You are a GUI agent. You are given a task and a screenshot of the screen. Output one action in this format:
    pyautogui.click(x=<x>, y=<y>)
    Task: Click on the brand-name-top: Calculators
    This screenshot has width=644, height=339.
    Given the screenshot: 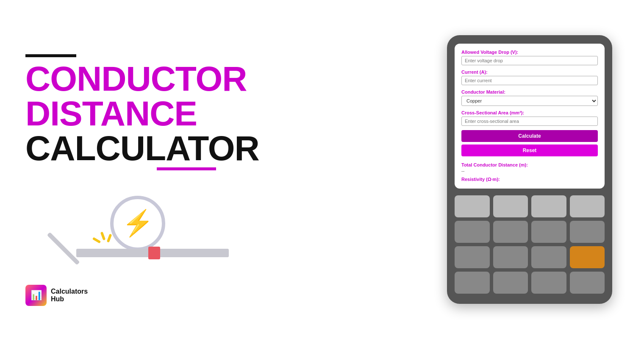 What is the action you would take?
    pyautogui.click(x=69, y=292)
    